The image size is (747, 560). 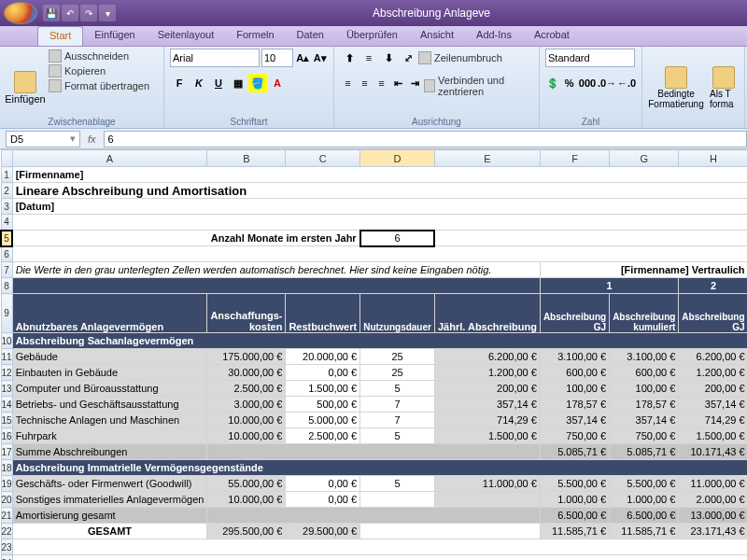 I want to click on decrease-font-icon: A▾, so click(x=321, y=58).